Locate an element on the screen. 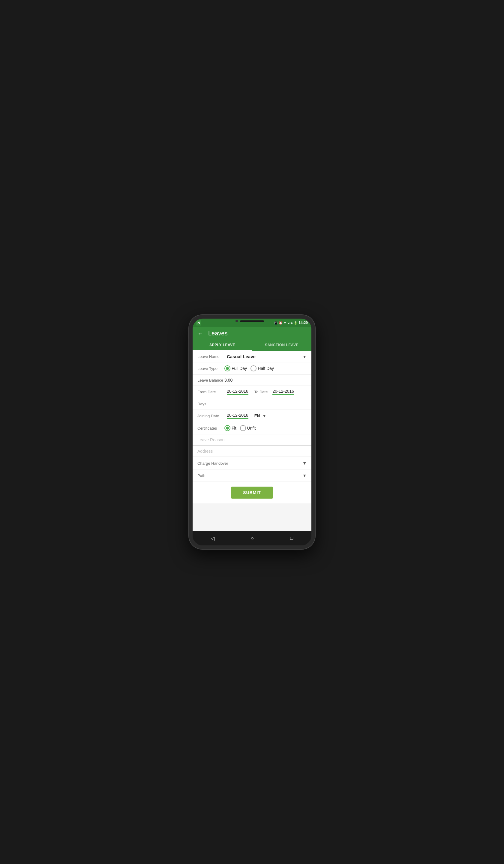  leave-reason-row is located at coordinates (252, 440).